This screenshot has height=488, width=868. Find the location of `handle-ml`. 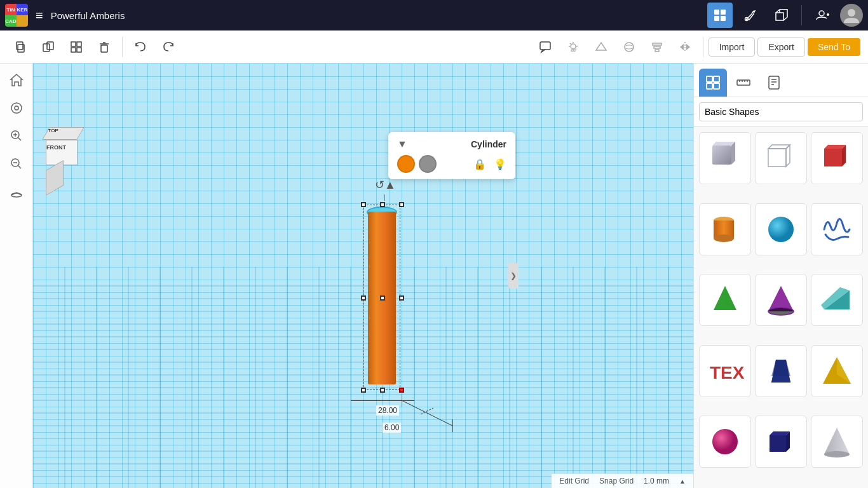

handle-ml is located at coordinates (363, 298).